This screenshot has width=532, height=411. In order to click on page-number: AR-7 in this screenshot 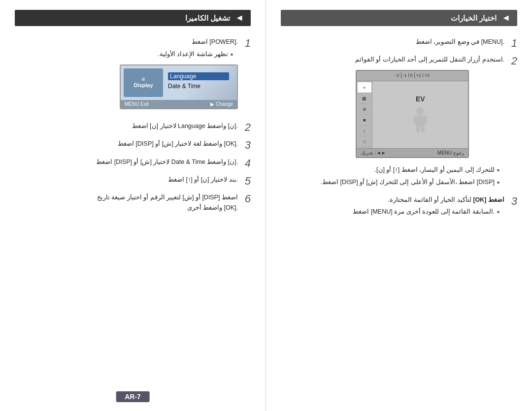, I will do `click(133, 397)`.